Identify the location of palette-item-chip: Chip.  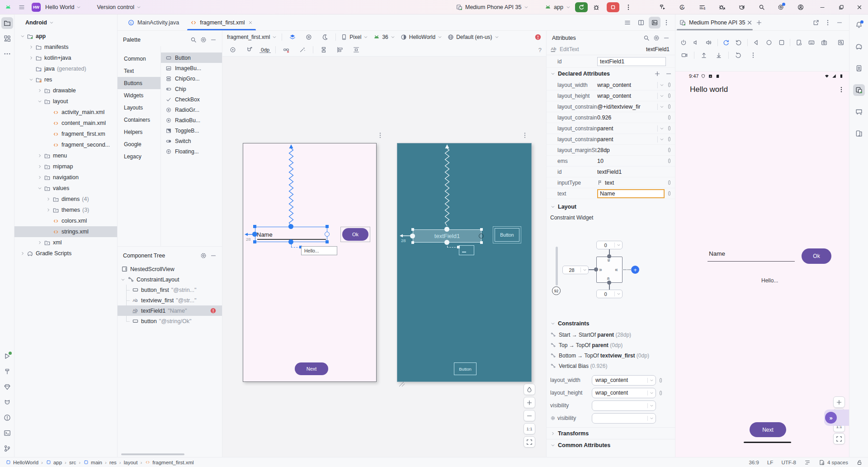
(192, 89).